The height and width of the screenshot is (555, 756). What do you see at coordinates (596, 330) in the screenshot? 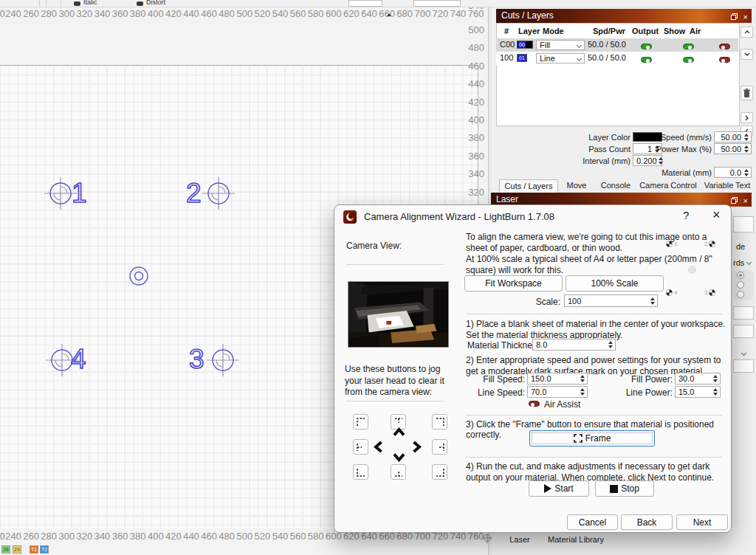
I see `step1-text: 1) Place a blank sheet of material in th…` at bounding box center [596, 330].